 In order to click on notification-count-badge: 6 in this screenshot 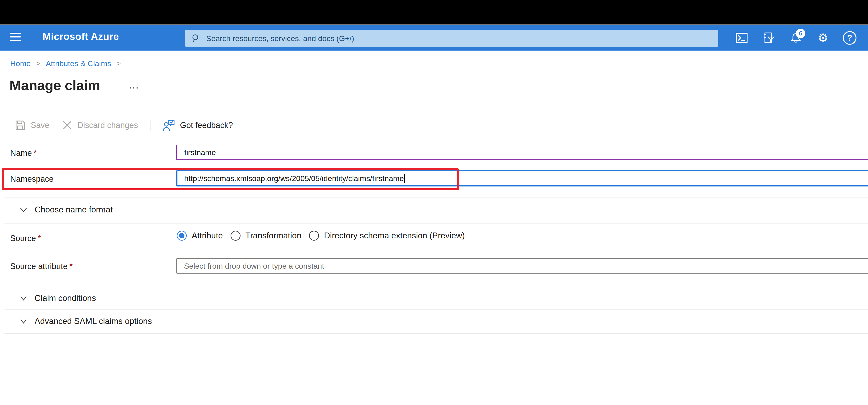, I will do `click(801, 33)`.